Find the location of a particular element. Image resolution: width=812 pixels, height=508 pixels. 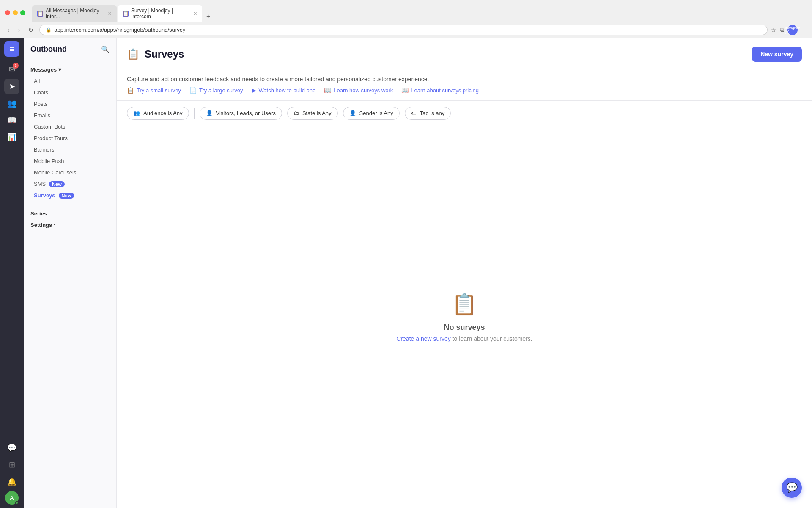

sender-filter-btn: 👤 Sender is Any is located at coordinates (371, 113).